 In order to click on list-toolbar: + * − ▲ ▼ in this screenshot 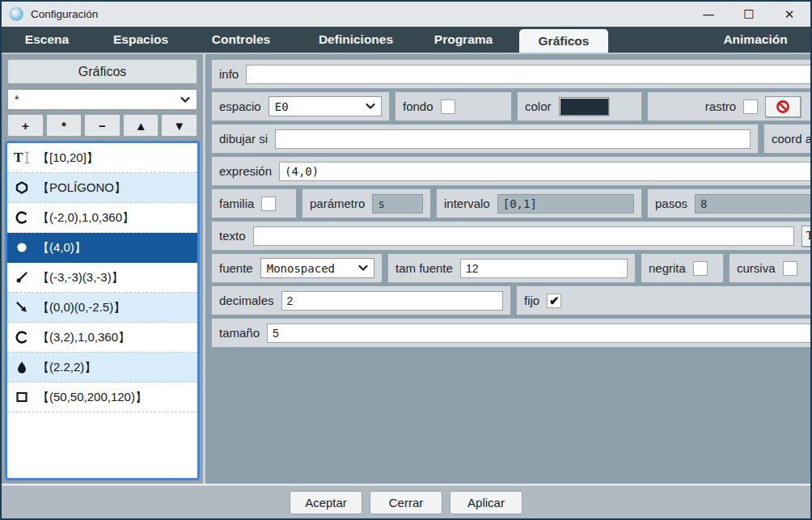, I will do `click(102, 125)`.